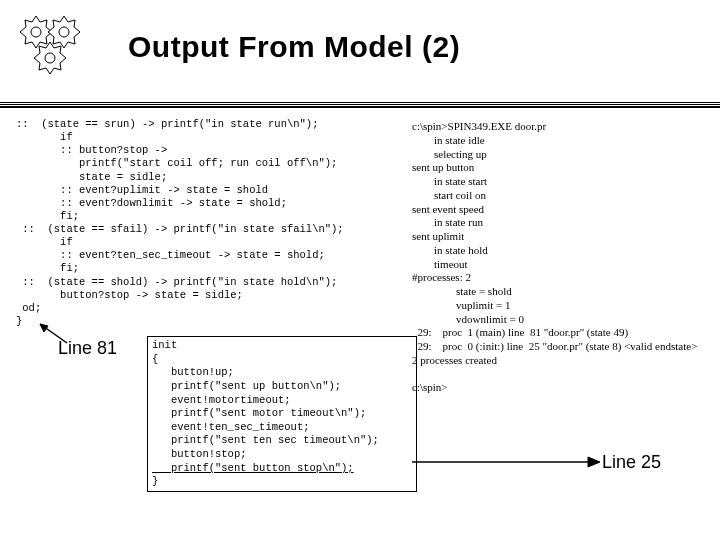 This screenshot has height=540, width=720. I want to click on header: Output From Model (2), so click(360, 47).